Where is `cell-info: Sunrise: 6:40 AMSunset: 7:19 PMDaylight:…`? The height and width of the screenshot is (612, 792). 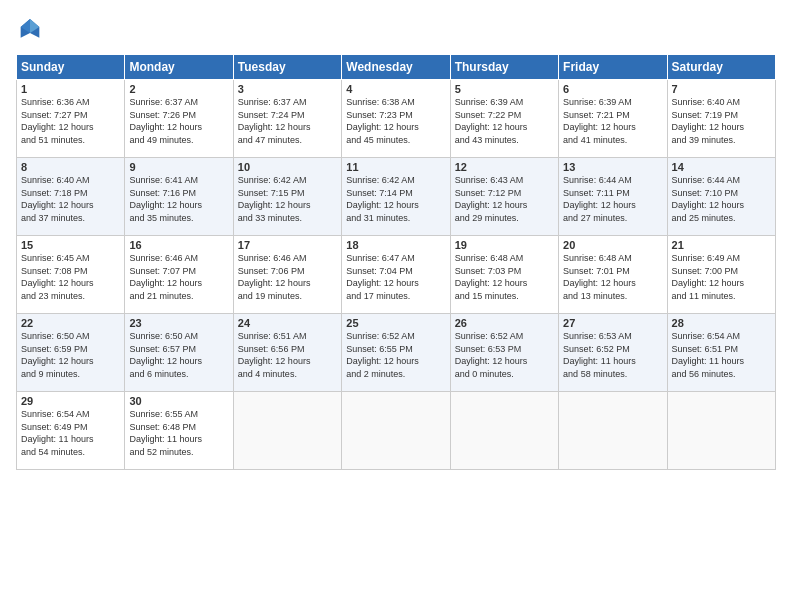
cell-info: Sunrise: 6:40 AMSunset: 7:19 PMDaylight:… is located at coordinates (722, 121).